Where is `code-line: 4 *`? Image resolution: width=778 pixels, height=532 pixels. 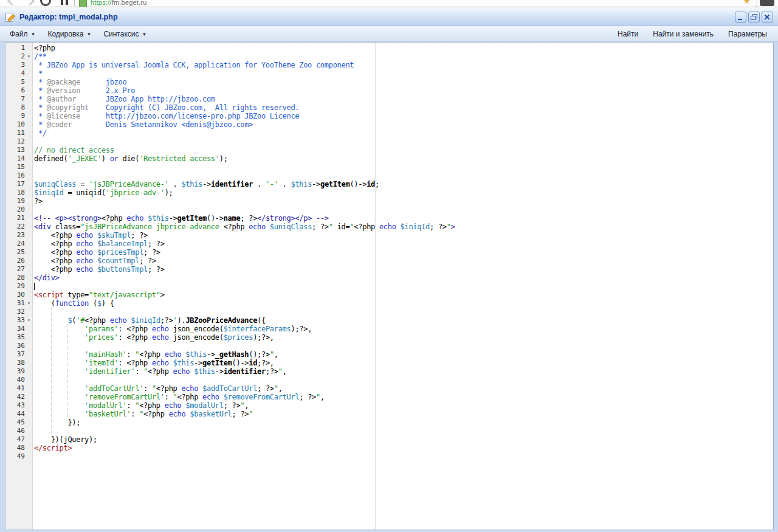 code-line: 4 * is located at coordinates (389, 74).